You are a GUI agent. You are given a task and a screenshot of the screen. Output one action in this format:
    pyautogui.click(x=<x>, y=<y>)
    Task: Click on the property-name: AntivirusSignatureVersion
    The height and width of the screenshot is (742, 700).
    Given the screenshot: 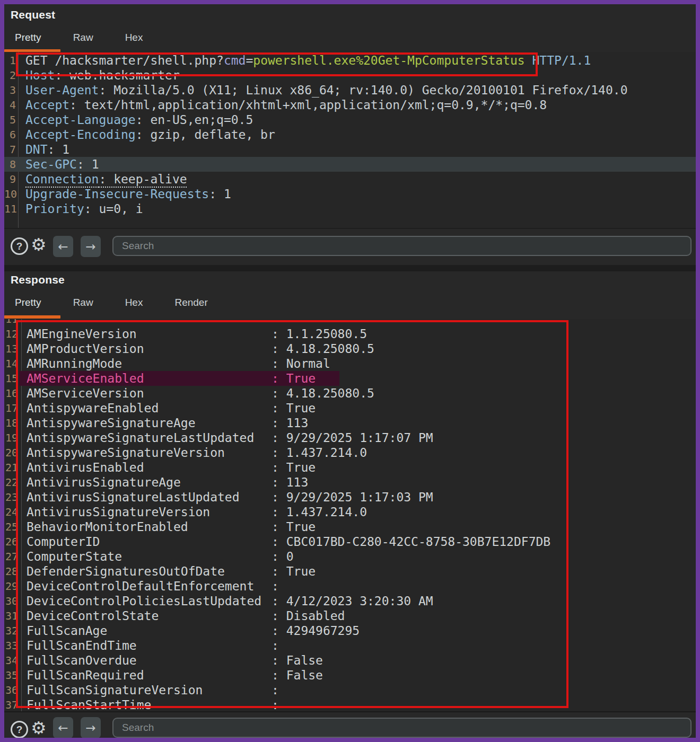 What is the action you would take?
    pyautogui.click(x=118, y=512)
    